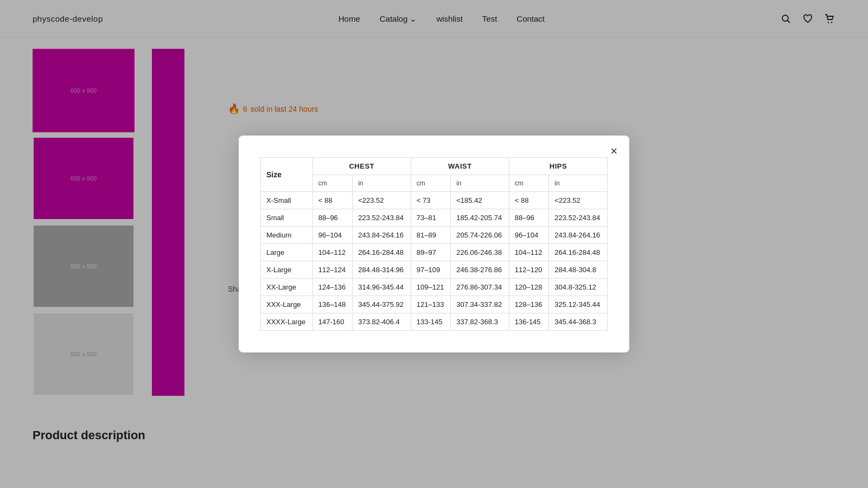  I want to click on waist-in-cell: 337.82-368.3, so click(480, 322).